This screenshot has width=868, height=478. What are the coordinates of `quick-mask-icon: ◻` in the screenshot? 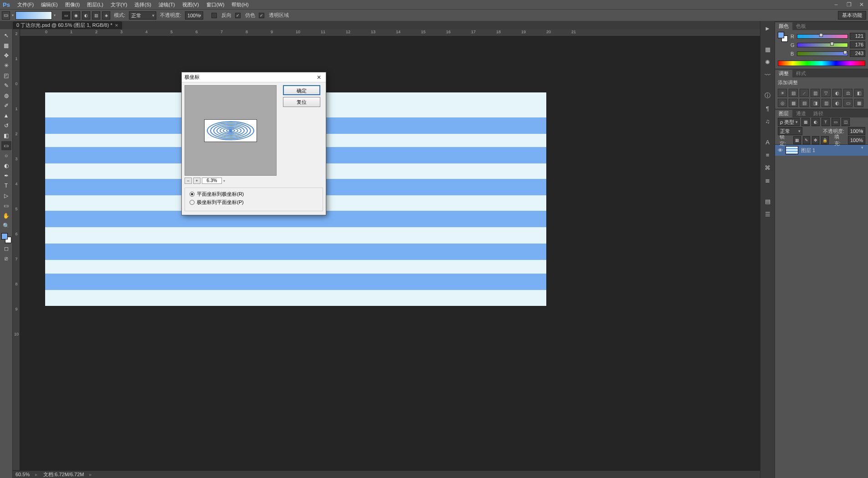 It's located at (6, 249).